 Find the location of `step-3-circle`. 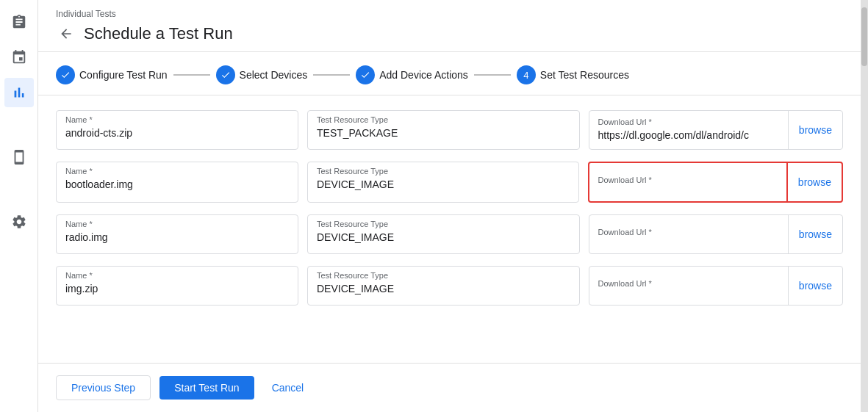

step-3-circle is located at coordinates (365, 75).